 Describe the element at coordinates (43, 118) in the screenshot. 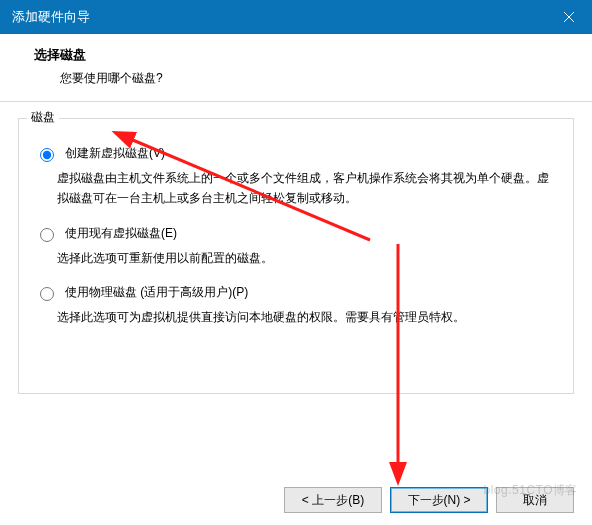

I see `group-legend: 磁盘` at that location.